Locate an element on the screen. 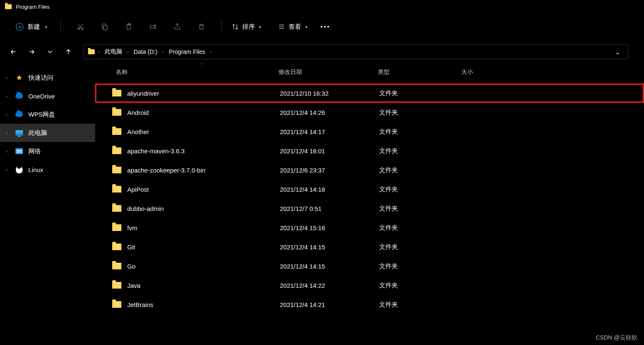 This screenshot has width=644, height=345. file-date: 2021/12/4 15:16 is located at coordinates (330, 228).